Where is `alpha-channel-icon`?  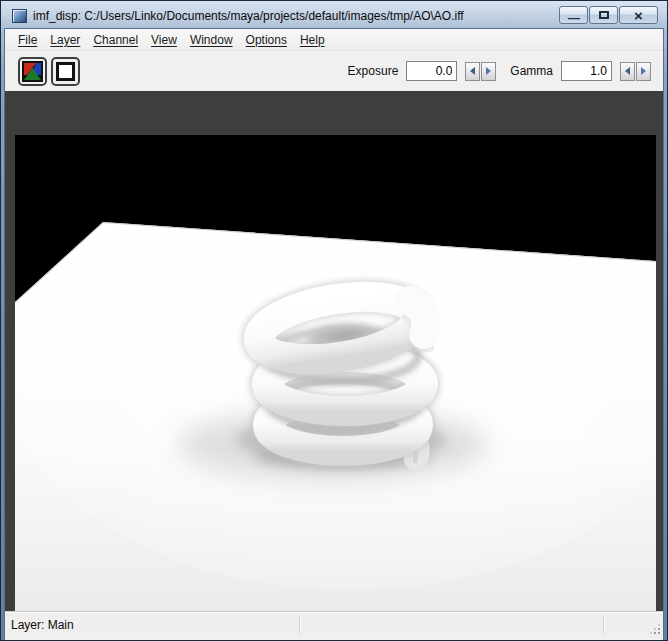 alpha-channel-icon is located at coordinates (66, 72).